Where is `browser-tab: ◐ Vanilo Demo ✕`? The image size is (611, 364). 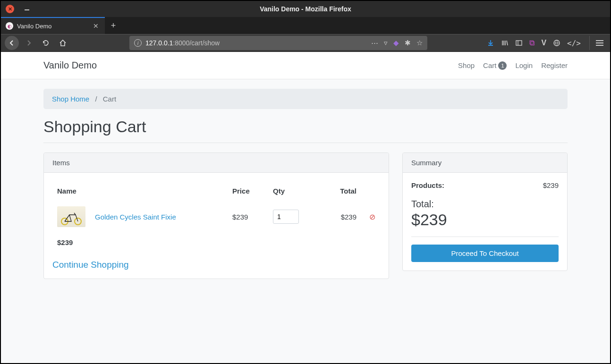
browser-tab: ◐ Vanilo Demo ✕ is located at coordinates (53, 25).